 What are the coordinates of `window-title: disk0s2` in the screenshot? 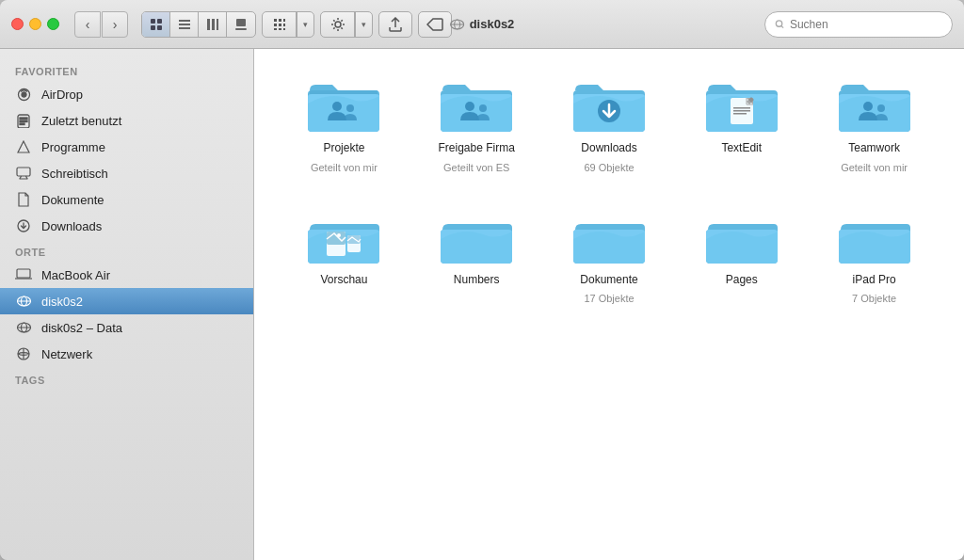 It's located at (482, 24).